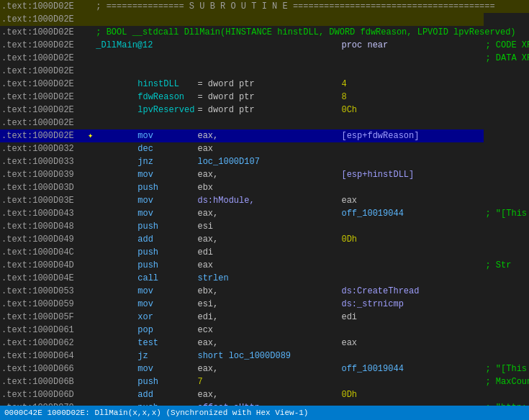 Image resolution: width=529 pixels, height=420 pixels. I want to click on address-cell: .text:1000D04C, so click(43, 252).